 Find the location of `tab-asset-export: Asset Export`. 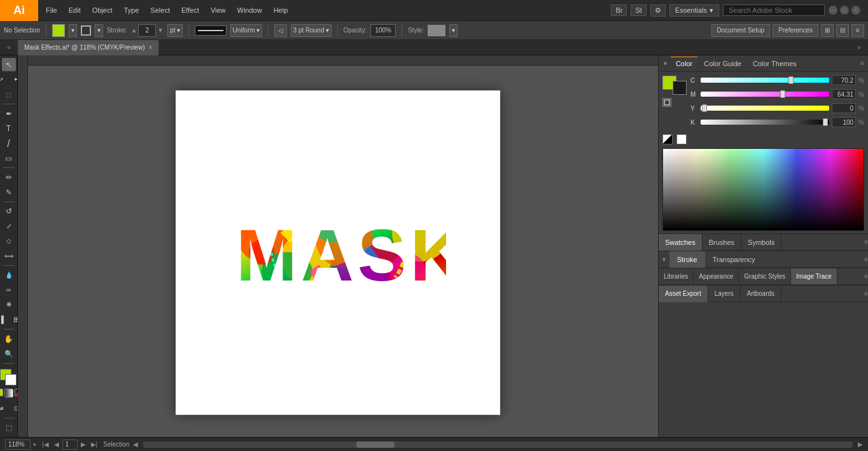

tab-asset-export: Asset Export is located at coordinates (683, 294).